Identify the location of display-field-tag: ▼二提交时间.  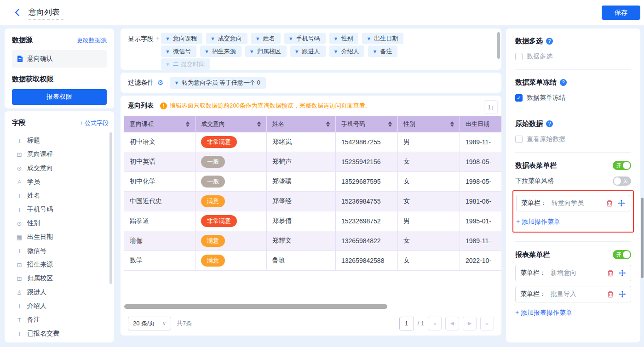
(186, 64).